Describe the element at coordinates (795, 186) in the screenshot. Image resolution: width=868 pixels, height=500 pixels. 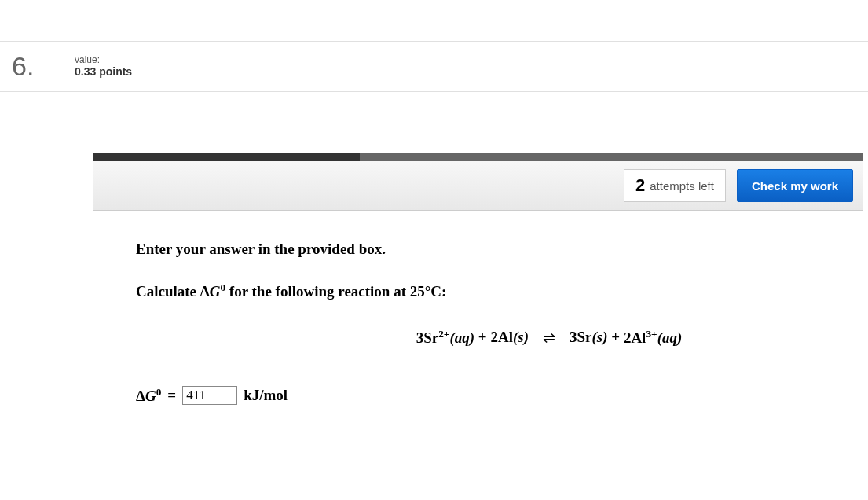
I see `check-my-work-button: Check my work` at that location.